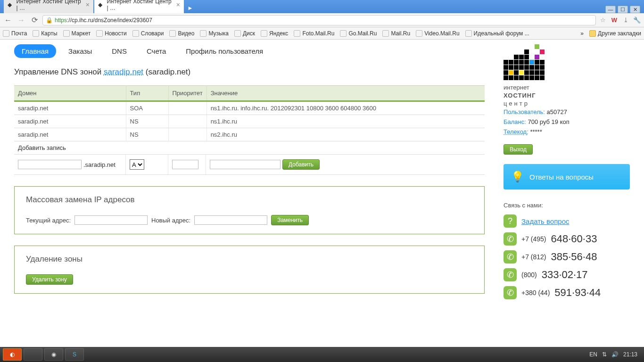 This screenshot has height=362, width=644. Describe the element at coordinates (615, 33) in the screenshot. I see `other-bookmarks: Другие закладки` at that location.